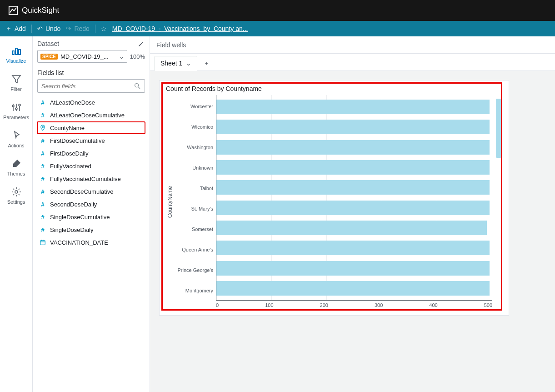  Describe the element at coordinates (91, 172) in the screenshot. I see `fields-list: #AtLeastOneDose#AtLeastOneDoseCumulative…` at that location.